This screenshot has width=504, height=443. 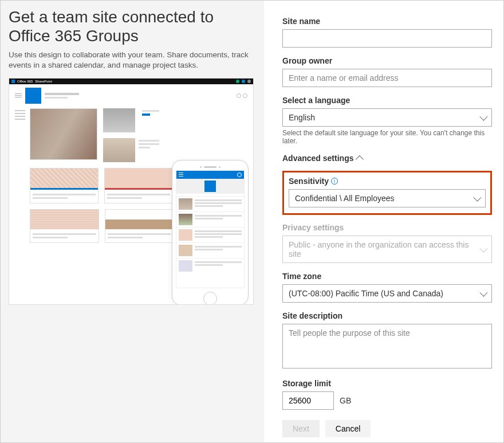 What do you see at coordinates (18, 95) in the screenshot?
I see `preview-menu-icon` at bounding box center [18, 95].